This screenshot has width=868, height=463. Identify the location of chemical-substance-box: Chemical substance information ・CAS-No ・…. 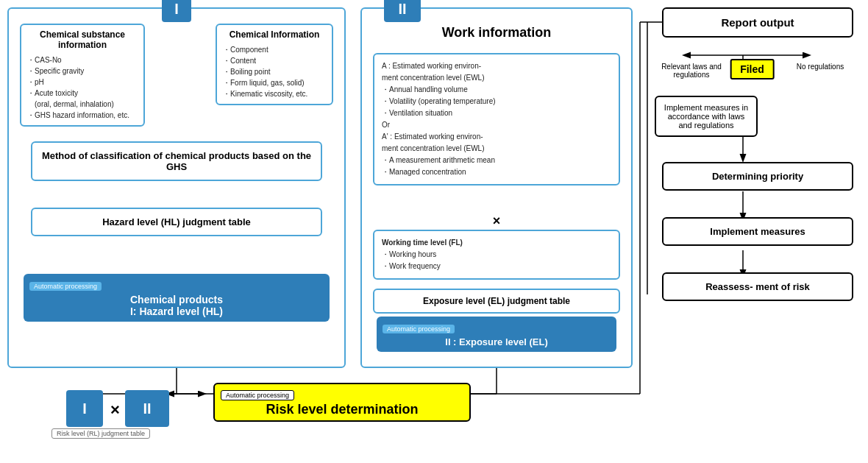
(82, 75).